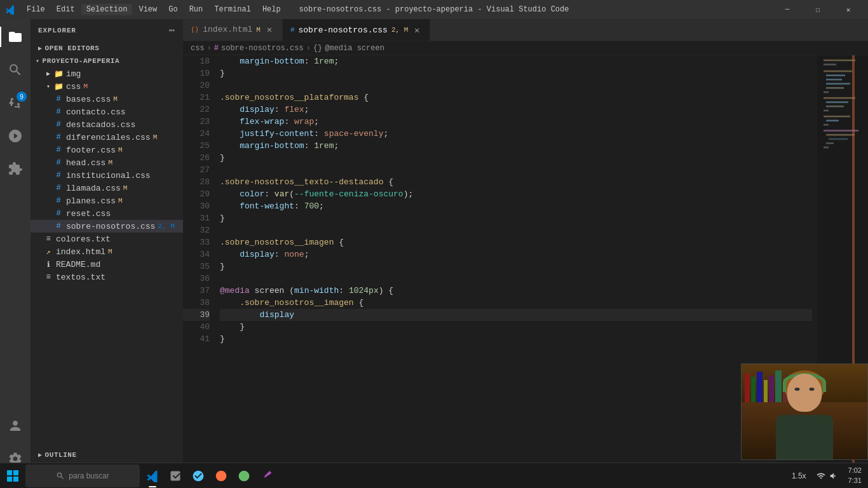  Describe the element at coordinates (15, 37) in the screenshot. I see `explorer-icon` at that location.